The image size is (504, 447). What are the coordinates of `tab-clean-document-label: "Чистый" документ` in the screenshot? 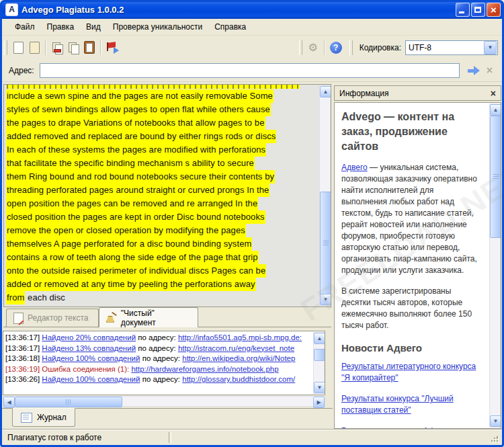 It's located at (156, 318).